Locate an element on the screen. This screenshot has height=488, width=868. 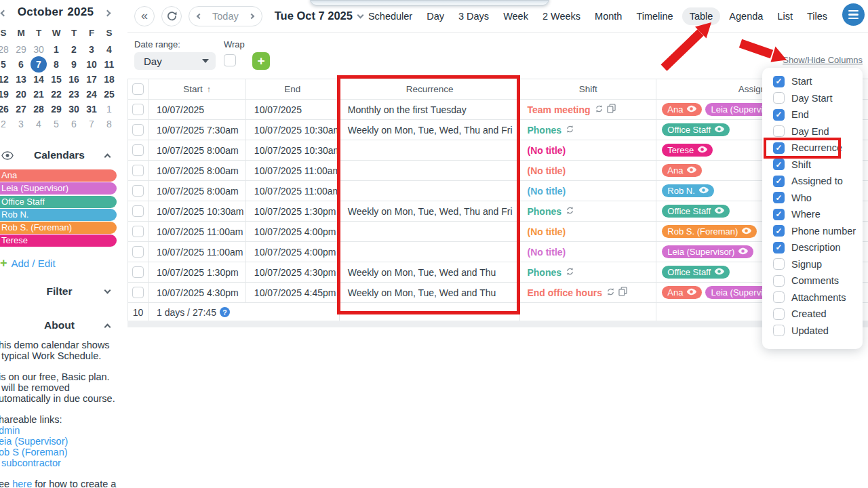
mini-cal-day: 30 is located at coordinates (74, 109).